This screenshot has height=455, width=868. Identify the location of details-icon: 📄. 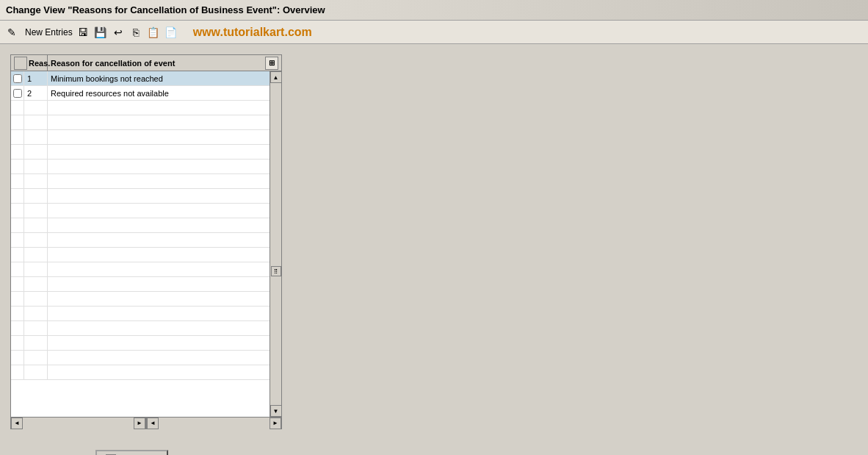
(171, 32).